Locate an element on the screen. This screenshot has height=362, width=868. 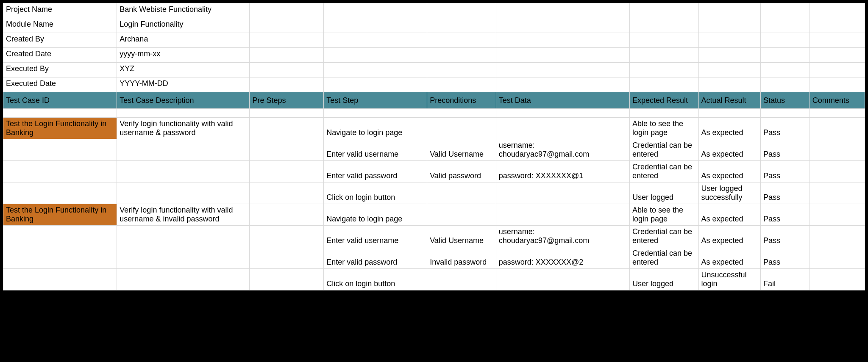
meta-label-cell: Created By is located at coordinates (60, 41).